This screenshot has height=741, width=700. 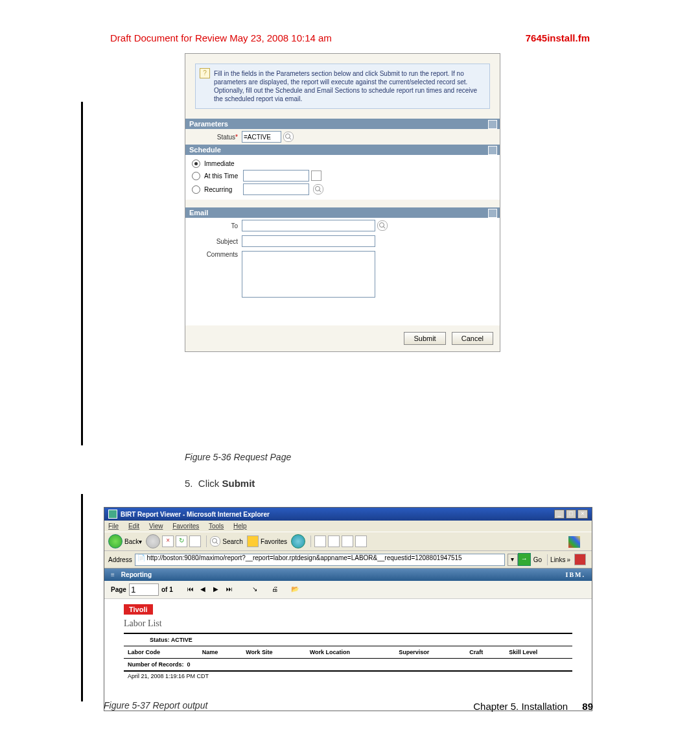 What do you see at coordinates (240, 526) in the screenshot?
I see `menu-help: Help` at bounding box center [240, 526].